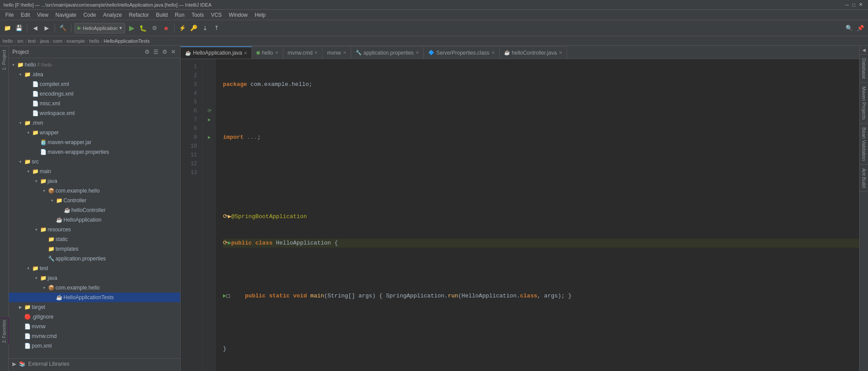 This screenshot has height=371, width=868. Describe the element at coordinates (94, 364) in the screenshot. I see `external-libraries-item: ▶ 📚 External Libraries` at that location.